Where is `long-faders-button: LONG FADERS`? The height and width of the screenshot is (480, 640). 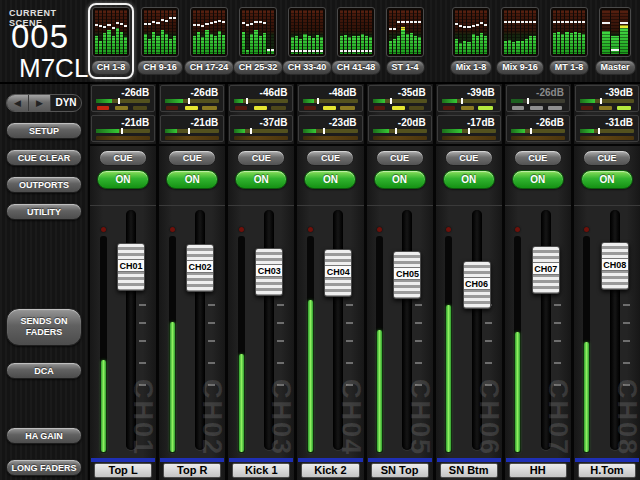 long-faders-button: LONG FADERS is located at coordinates (44, 468).